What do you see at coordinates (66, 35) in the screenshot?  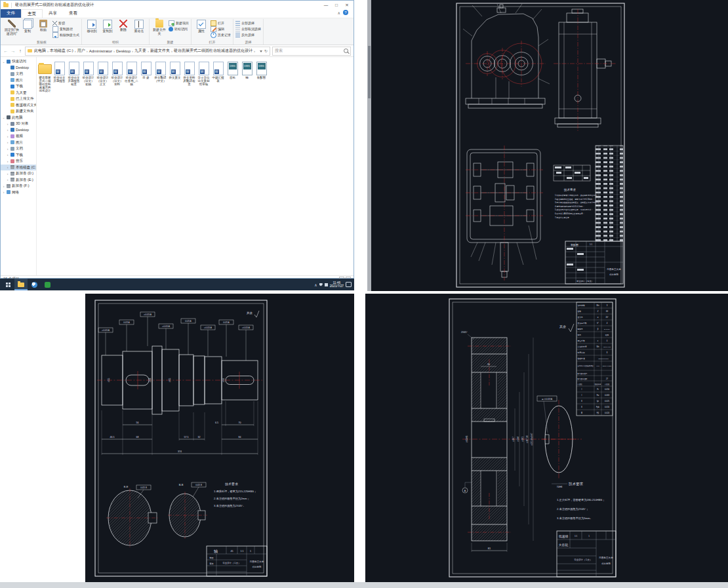 I see `ribbon-small-button: 粘贴快捷方式` at bounding box center [66, 35].